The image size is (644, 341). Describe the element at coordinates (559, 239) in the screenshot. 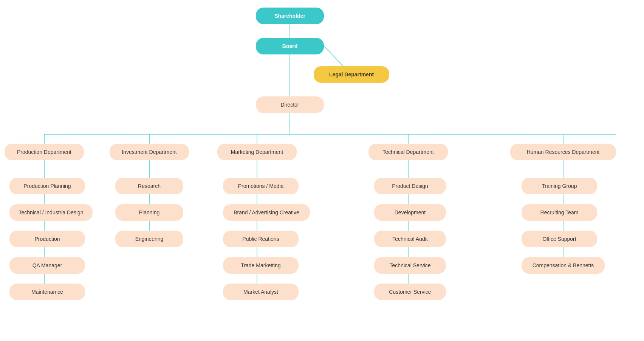

I see `node-office_support: Office Support` at that location.